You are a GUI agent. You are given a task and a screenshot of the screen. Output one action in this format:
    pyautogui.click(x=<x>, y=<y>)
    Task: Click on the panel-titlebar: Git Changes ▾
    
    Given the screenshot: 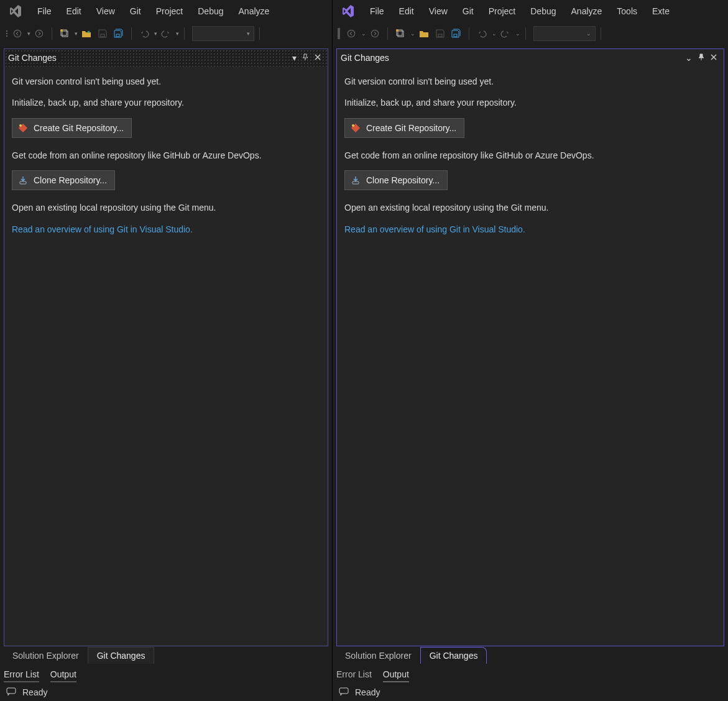 What is the action you would take?
    pyautogui.click(x=166, y=58)
    